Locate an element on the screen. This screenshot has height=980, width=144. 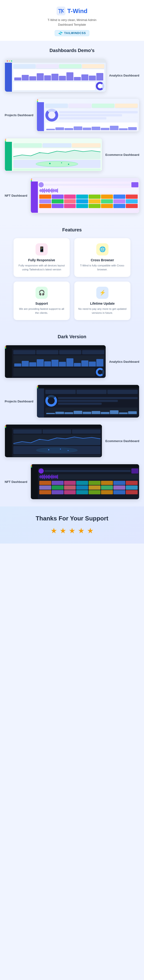
demo-item-projects-light: Projects Dashboard is located at coordinates (72, 115).